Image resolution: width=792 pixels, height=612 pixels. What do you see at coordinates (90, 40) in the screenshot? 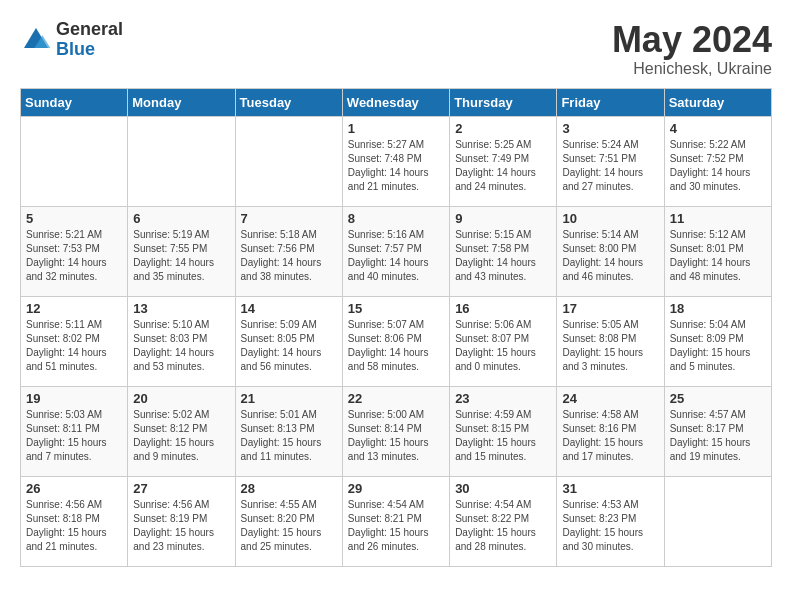
I see `logo-text: General Blue` at bounding box center [90, 40].